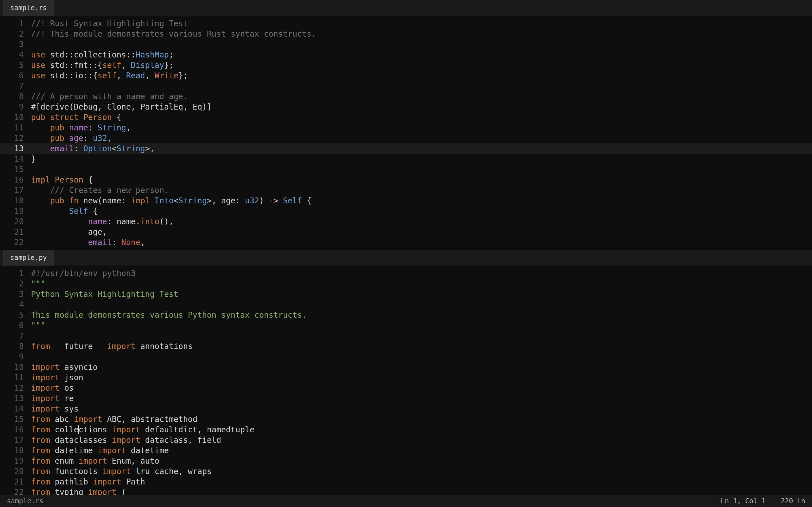 The width and height of the screenshot is (812, 507). Describe the element at coordinates (406, 471) in the screenshot. I see `code-line: 20from functools import lru_cache, wraps` at that location.